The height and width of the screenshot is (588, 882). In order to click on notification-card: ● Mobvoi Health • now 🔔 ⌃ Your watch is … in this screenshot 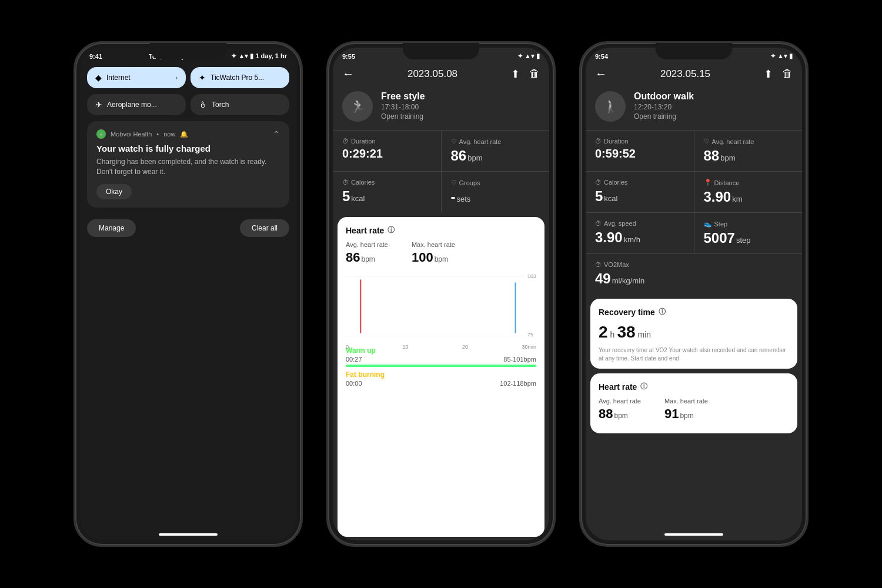, I will do `click(188, 165)`.